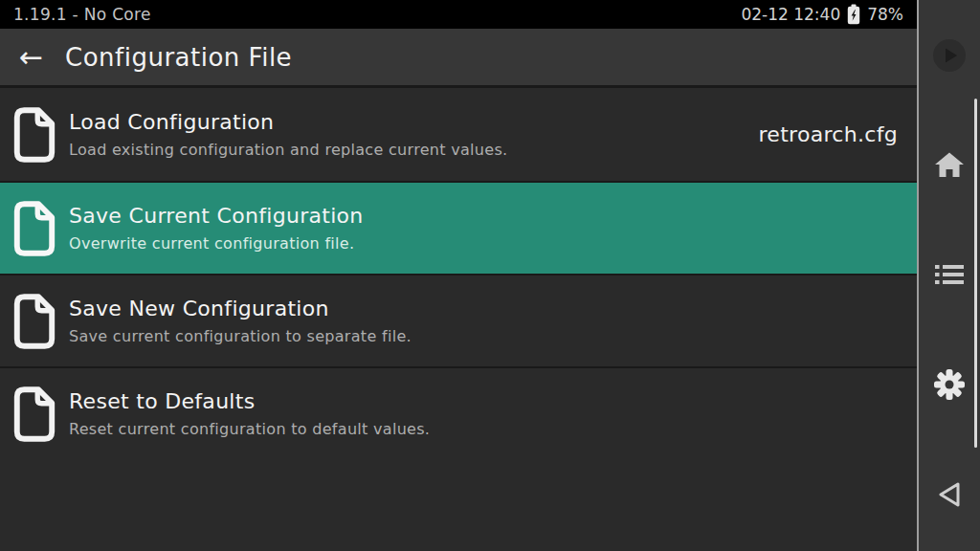 This screenshot has height=551, width=980. Describe the element at coordinates (216, 243) in the screenshot. I see `menu-item-sublabel: Overwrite current configuration file.` at that location.